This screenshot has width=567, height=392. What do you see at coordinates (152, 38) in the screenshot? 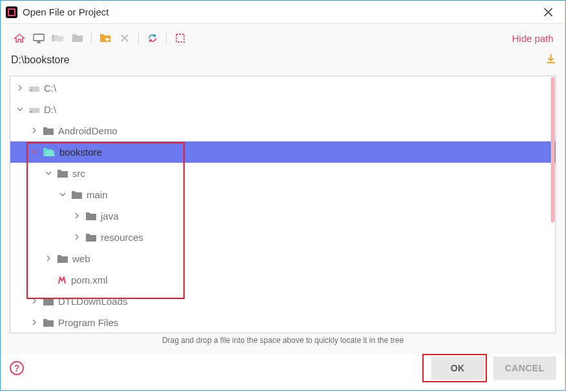
I see `refresh-button` at bounding box center [152, 38].